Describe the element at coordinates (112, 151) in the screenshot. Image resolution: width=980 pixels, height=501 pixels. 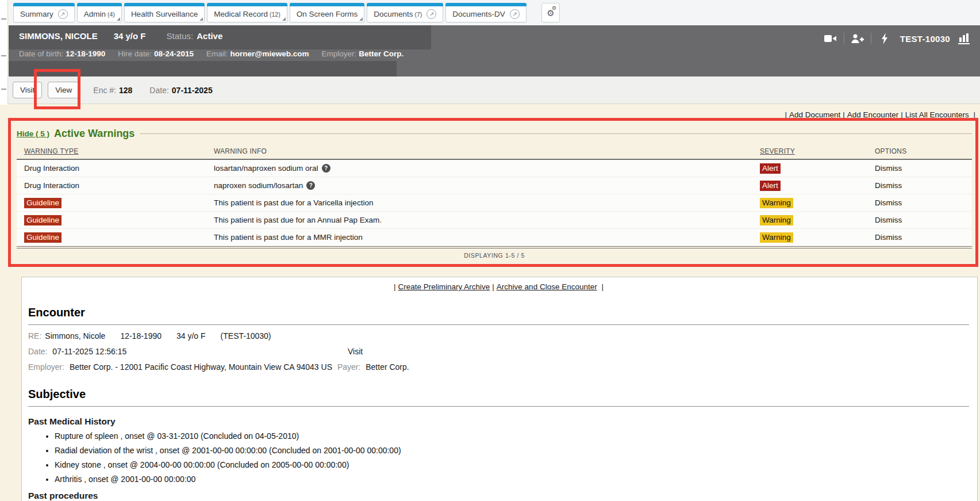
I see `column-header: WARNING TYPE` at that location.